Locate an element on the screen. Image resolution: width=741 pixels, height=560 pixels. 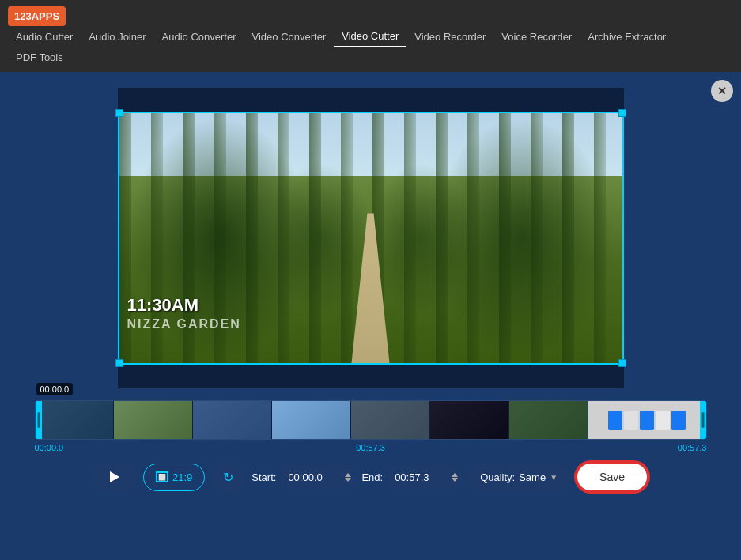
timeline-time-mid: 00:57.3 is located at coordinates (370, 448).